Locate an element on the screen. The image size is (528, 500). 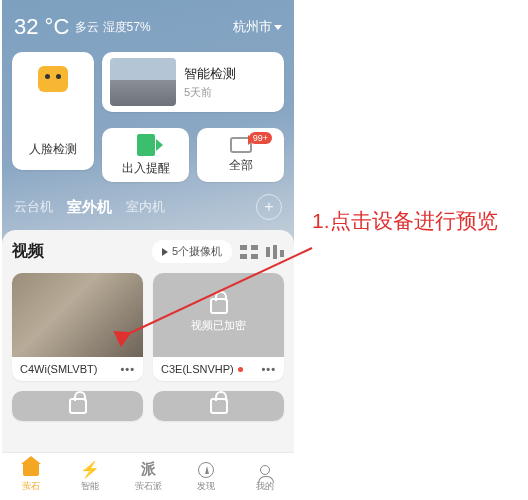
tab-outdoor: 室外机 is located at coordinates (90, 208).